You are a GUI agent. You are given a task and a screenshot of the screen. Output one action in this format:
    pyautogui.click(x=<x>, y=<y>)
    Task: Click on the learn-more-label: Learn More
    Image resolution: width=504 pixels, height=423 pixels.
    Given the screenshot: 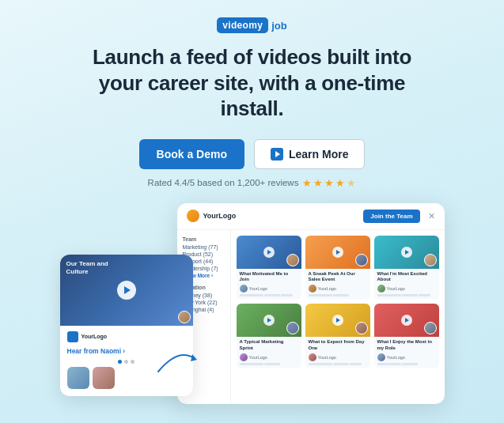 What is the action you would take?
    pyautogui.click(x=318, y=154)
    